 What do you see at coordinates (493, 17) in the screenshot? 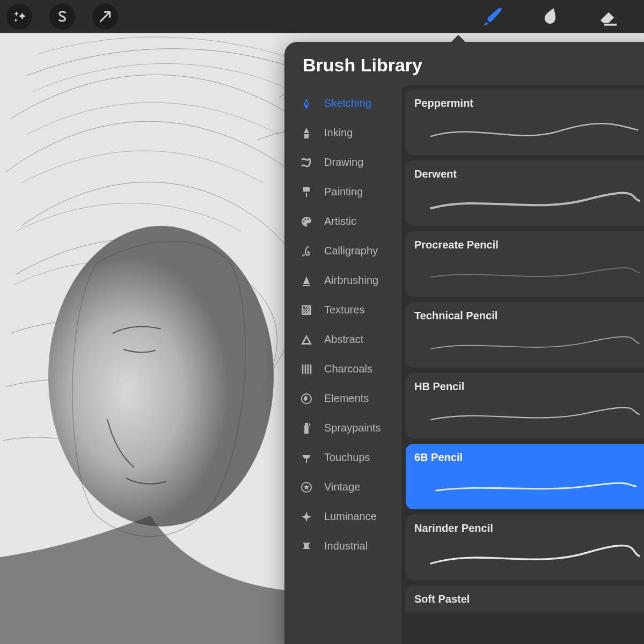
I see `brush-icon` at bounding box center [493, 17].